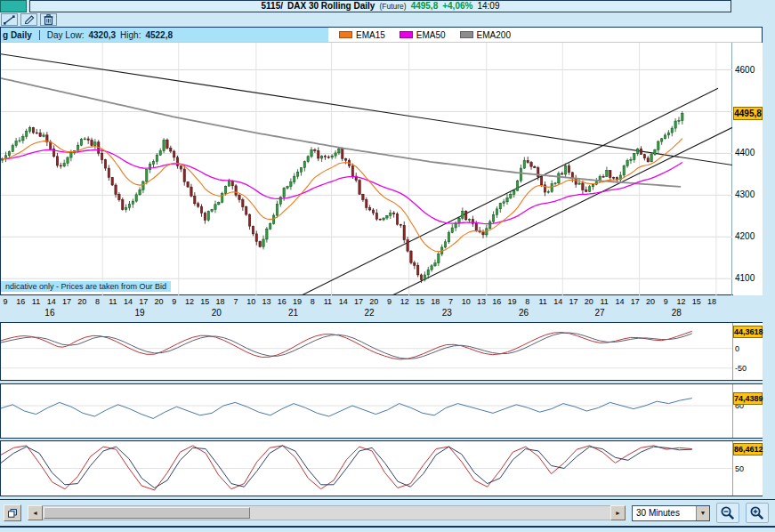 This screenshot has width=775, height=532. Describe the element at coordinates (217, 313) in the screenshot. I see `date-label: 20` at that location.